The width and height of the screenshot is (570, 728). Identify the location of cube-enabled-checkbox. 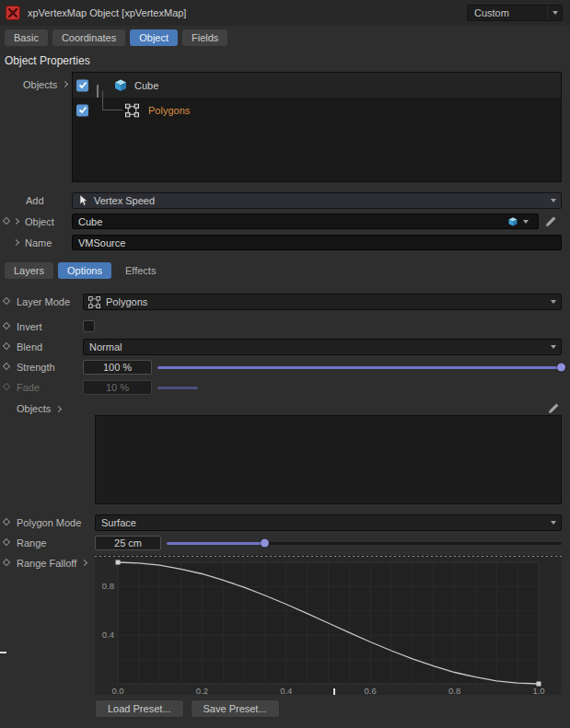
(83, 85).